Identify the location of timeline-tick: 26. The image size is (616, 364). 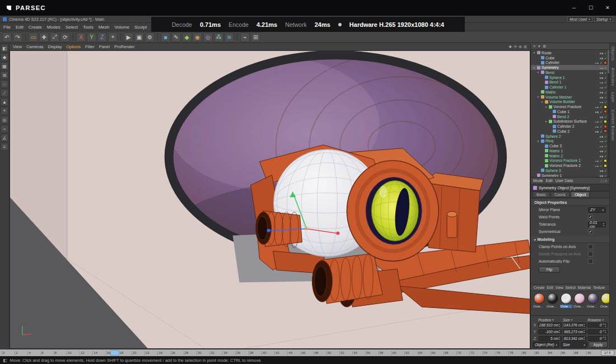
(177, 353).